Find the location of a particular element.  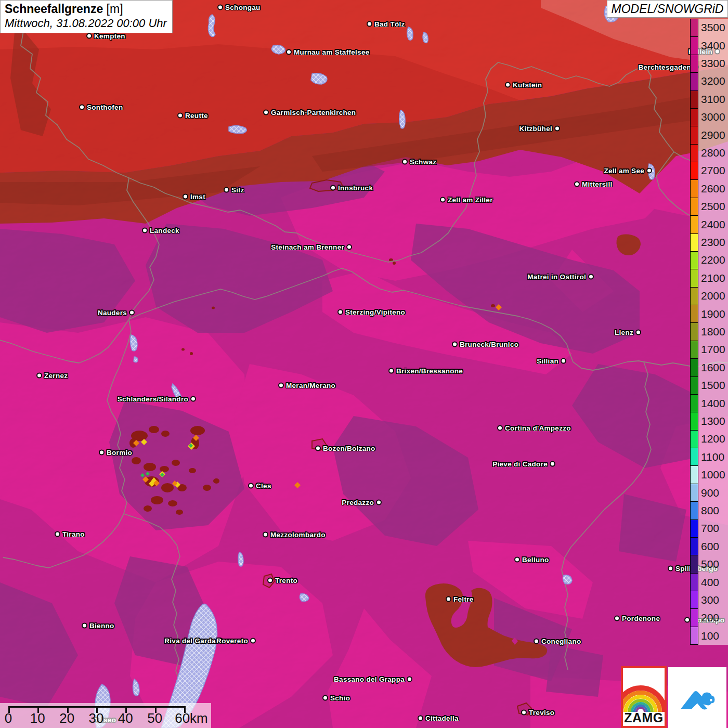

city-marker: Kitzbühel is located at coordinates (540, 129).